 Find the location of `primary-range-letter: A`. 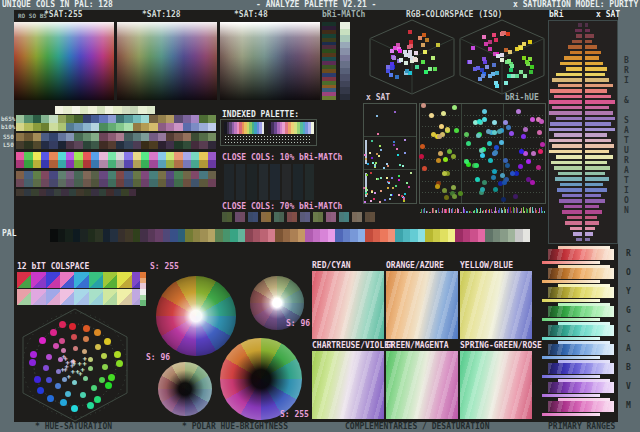

primary-range-letter: A is located at coordinates (628, 349).